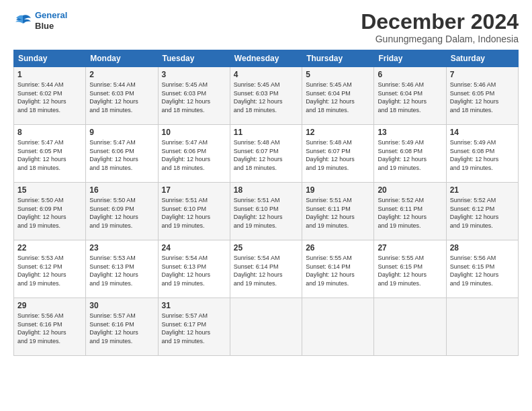 The height and width of the screenshot is (411, 532). Describe the element at coordinates (410, 212) in the screenshot. I see `calendar-cell: 20Sunrise: 5:52 AMSunset: 6:11 PMDayligh…` at that location.